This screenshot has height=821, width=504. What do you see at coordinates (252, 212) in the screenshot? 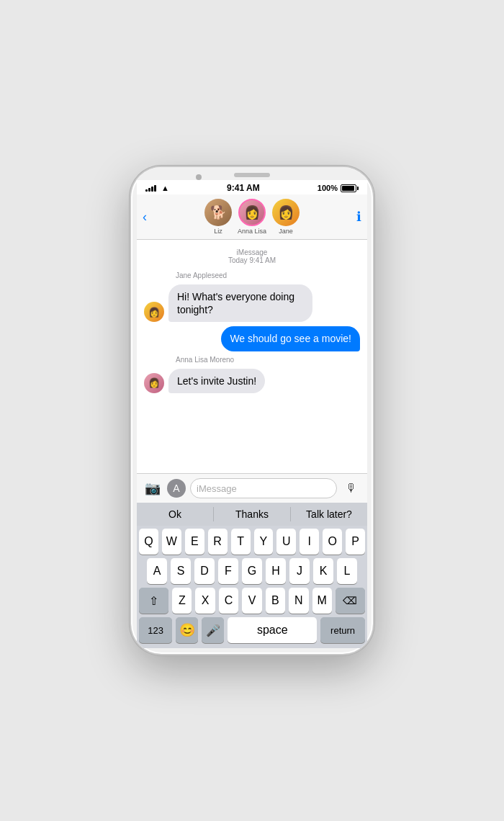
I see `avatar-annalisa: 👩` at bounding box center [252, 212].